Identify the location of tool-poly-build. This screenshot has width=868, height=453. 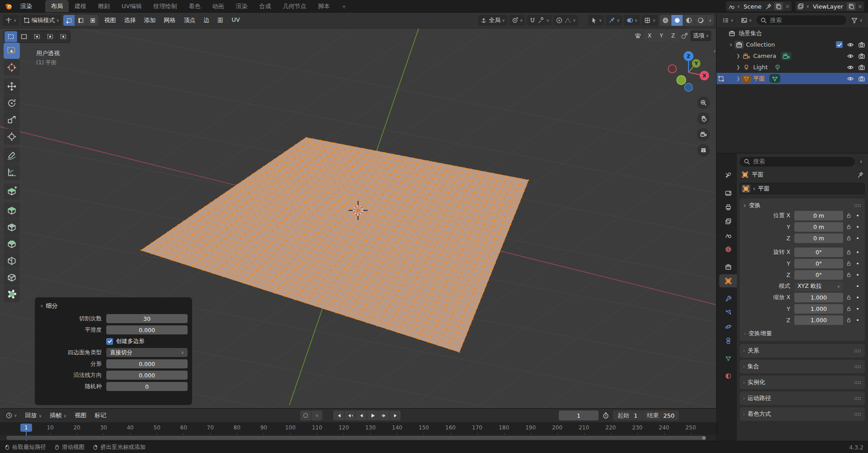
(12, 294).